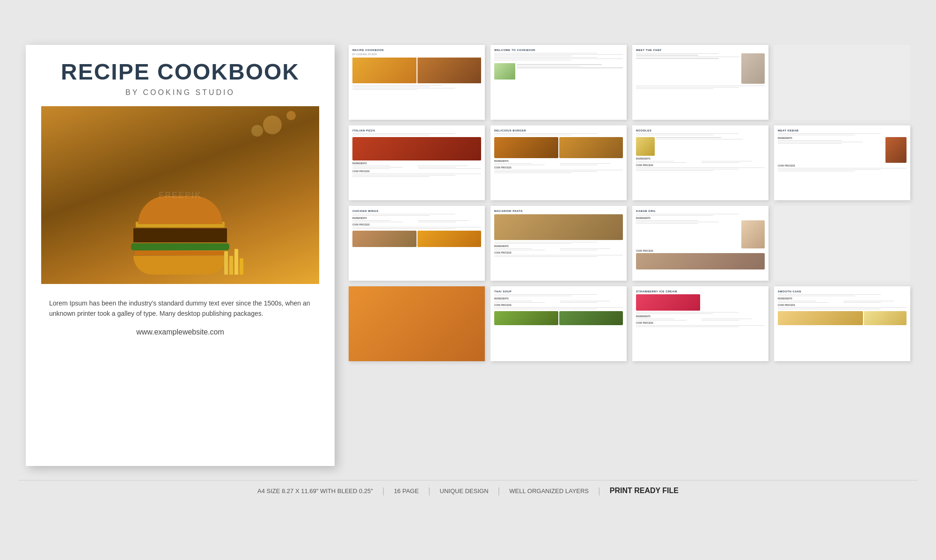  I want to click on kabab-gril-img2, so click(700, 261).